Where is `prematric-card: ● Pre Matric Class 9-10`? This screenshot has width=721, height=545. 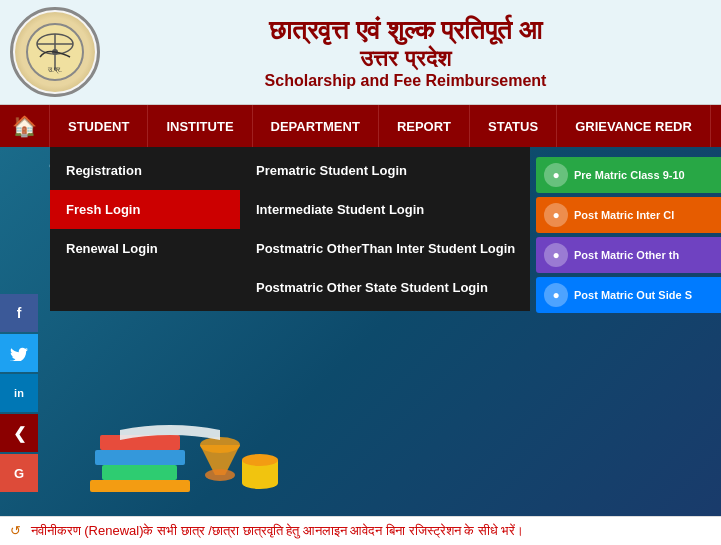 prematric-card: ● Pre Matric Class 9-10 is located at coordinates (628, 175).